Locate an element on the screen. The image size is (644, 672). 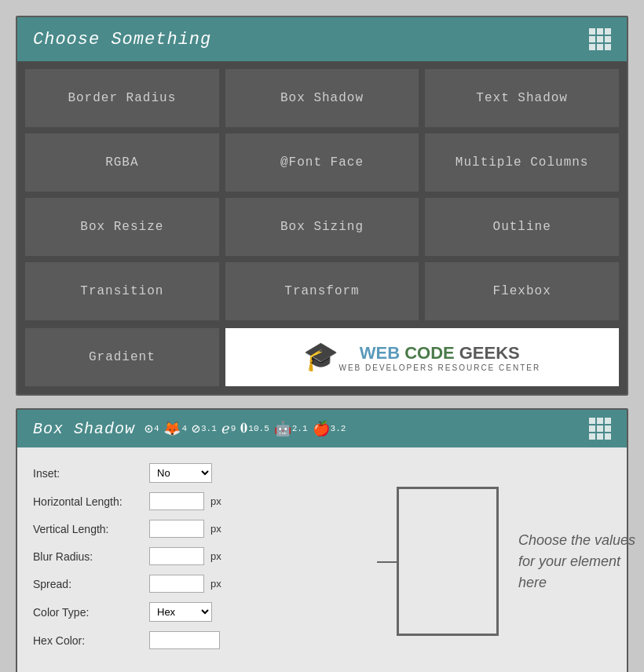
logo-subtitle: WEB DEVELOPERS RESOURCE CENTER is located at coordinates (440, 367).